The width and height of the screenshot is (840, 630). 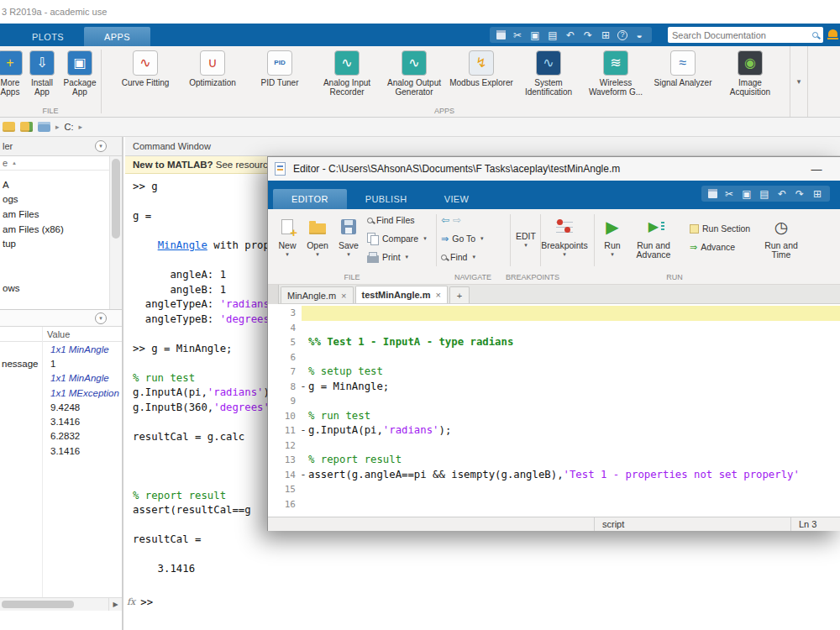 I want to click on ribbon-tab-view: VIEW, so click(x=457, y=199).